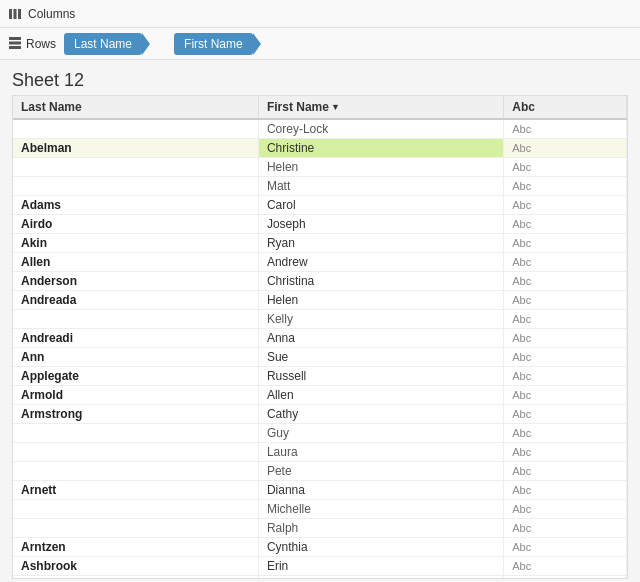  Describe the element at coordinates (320, 300) in the screenshot. I see `table-row: AndreadaHelenAbc` at that location.